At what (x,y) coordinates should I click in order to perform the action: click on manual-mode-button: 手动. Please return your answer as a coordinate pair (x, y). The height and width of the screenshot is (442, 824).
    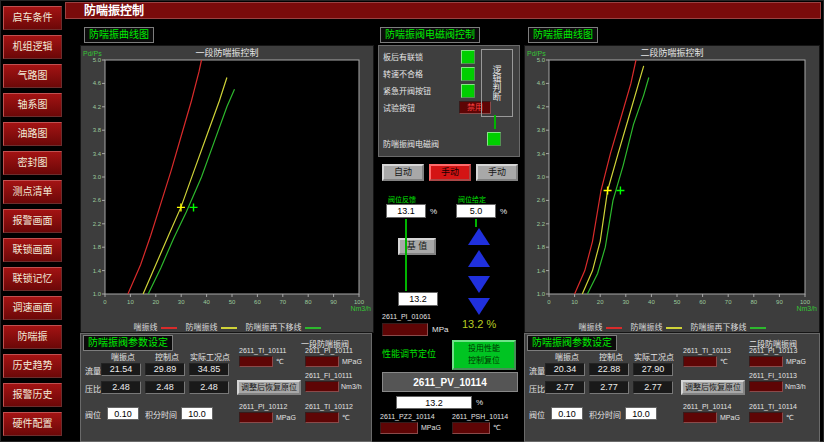
    Looking at the image, I should click on (450, 172).